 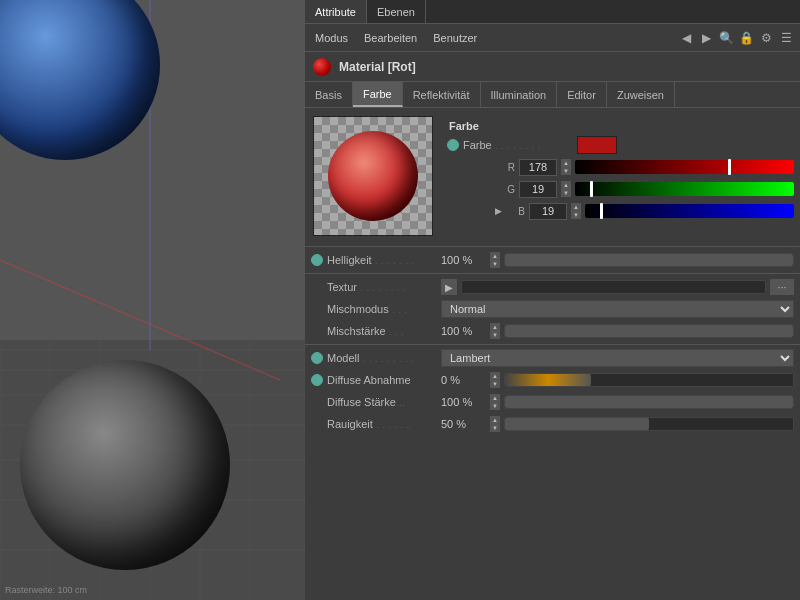 What do you see at coordinates (464, 424) in the screenshot?
I see `rauigkeit-value: 50 %` at bounding box center [464, 424].